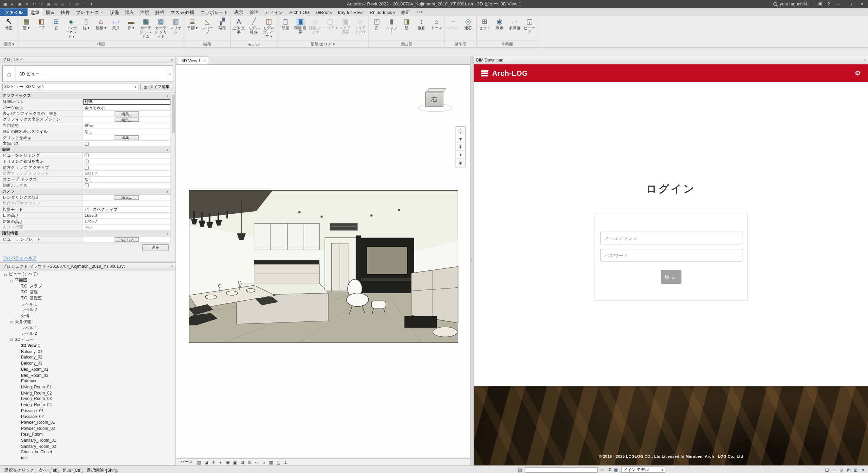 Image resolution: width=868 pixels, height=473 pixels. What do you see at coordinates (561, 470) in the screenshot?
I see `active-workset-input` at bounding box center [561, 470].